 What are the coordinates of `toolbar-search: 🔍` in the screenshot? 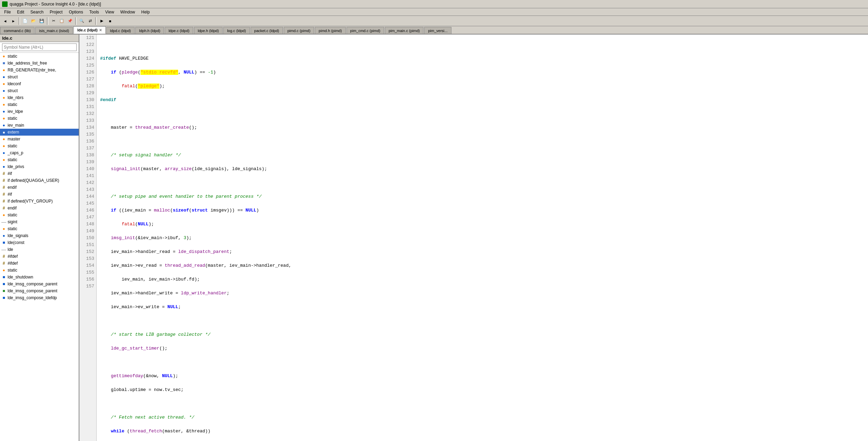 It's located at (82, 21).